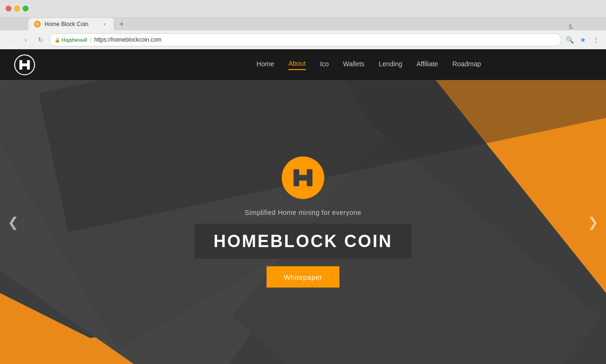 The image size is (606, 364). Describe the element at coordinates (570, 40) in the screenshot. I see `search-button: 🔍` at that location.